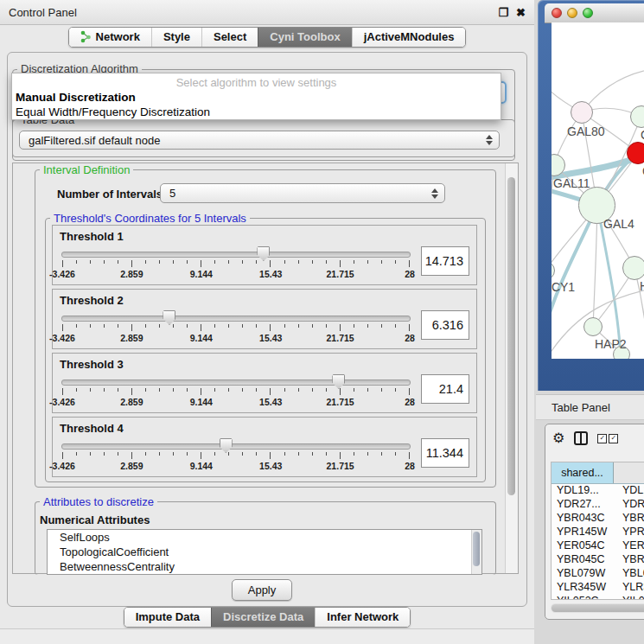 The height and width of the screenshot is (644, 644). Describe the element at coordinates (586, 131) in the screenshot. I see `node-label-gal80: GAL80` at that location.